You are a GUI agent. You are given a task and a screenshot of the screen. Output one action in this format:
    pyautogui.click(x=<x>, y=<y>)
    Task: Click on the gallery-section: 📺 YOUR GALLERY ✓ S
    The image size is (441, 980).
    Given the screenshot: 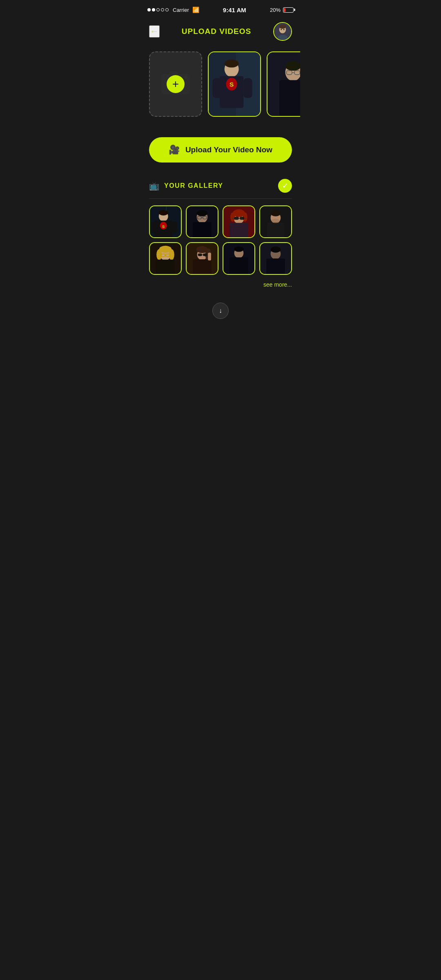 What is the action you would take?
    pyautogui.click(x=220, y=234)
    